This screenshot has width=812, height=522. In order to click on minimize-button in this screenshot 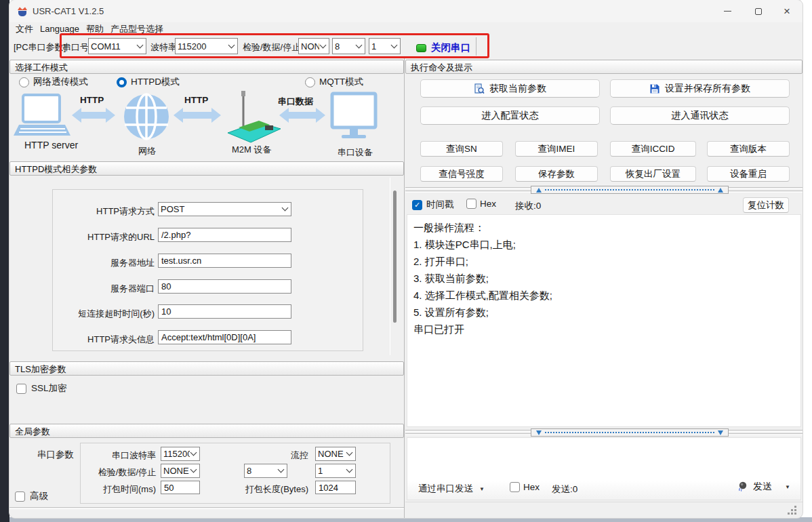, I will do `click(727, 11)`.